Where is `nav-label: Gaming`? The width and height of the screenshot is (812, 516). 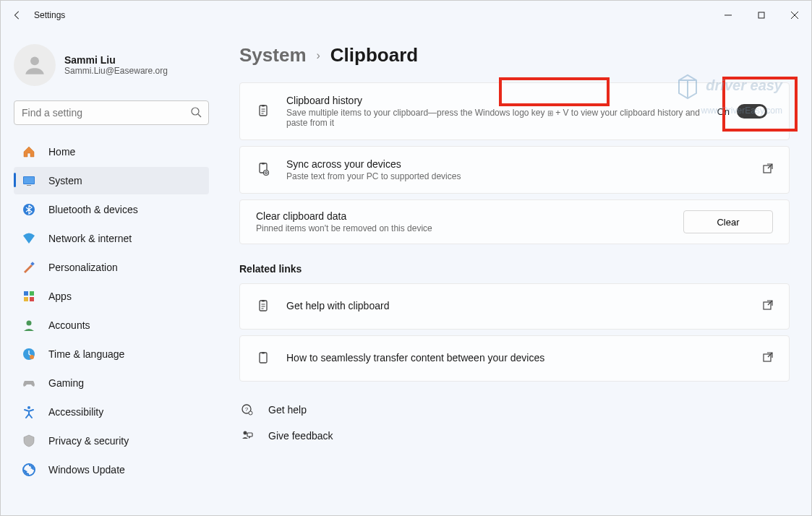 nav-label: Gaming is located at coordinates (67, 383).